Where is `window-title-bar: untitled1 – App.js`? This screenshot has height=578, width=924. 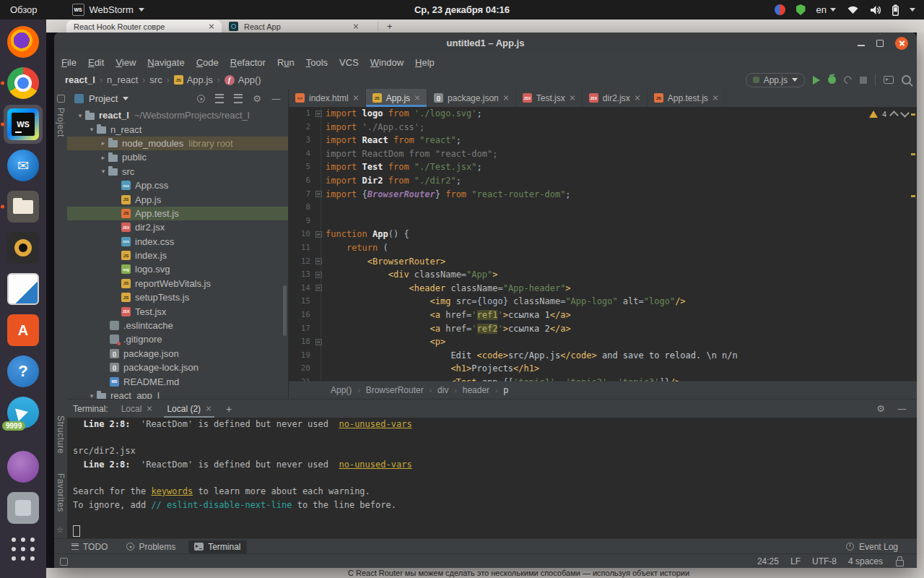
window-title-bar: untitled1 – App.js is located at coordinates (485, 43).